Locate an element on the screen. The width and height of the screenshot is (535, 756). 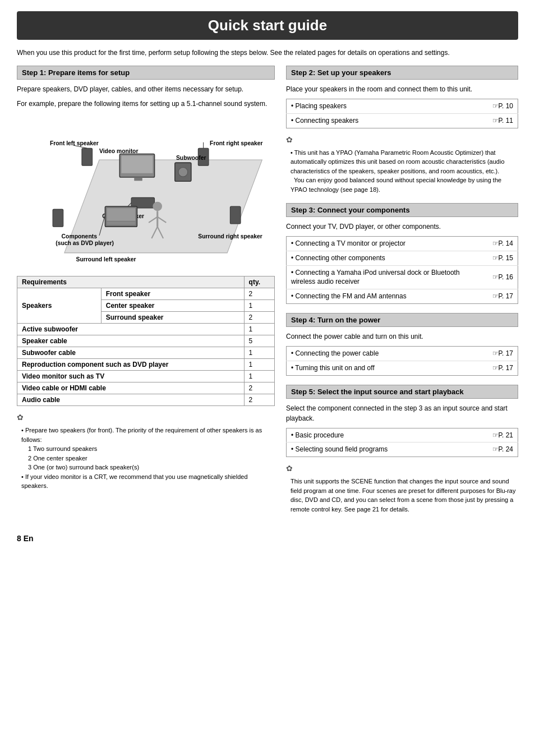
video-monitor-qty: 1 is located at coordinates (259, 377).